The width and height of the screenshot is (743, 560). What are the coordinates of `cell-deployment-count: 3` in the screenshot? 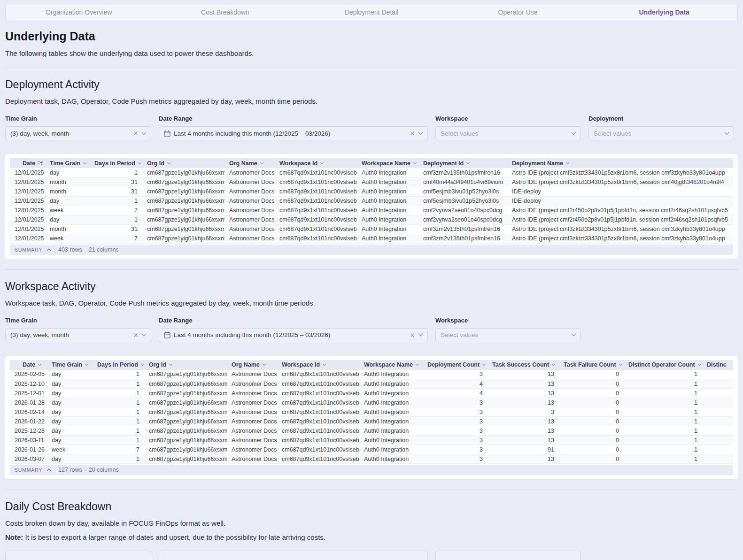 It's located at (455, 412).